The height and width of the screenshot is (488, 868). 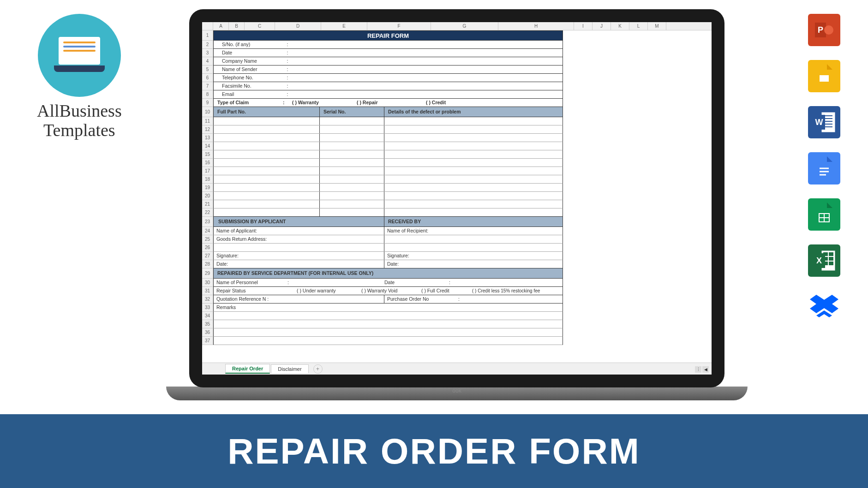 What do you see at coordinates (208, 112) in the screenshot?
I see `row-header: 10` at bounding box center [208, 112].